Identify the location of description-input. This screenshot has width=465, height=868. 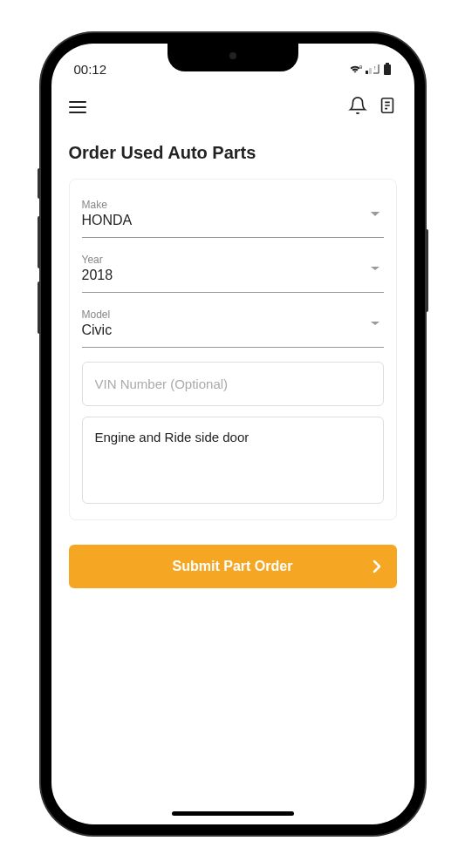
(233, 460).